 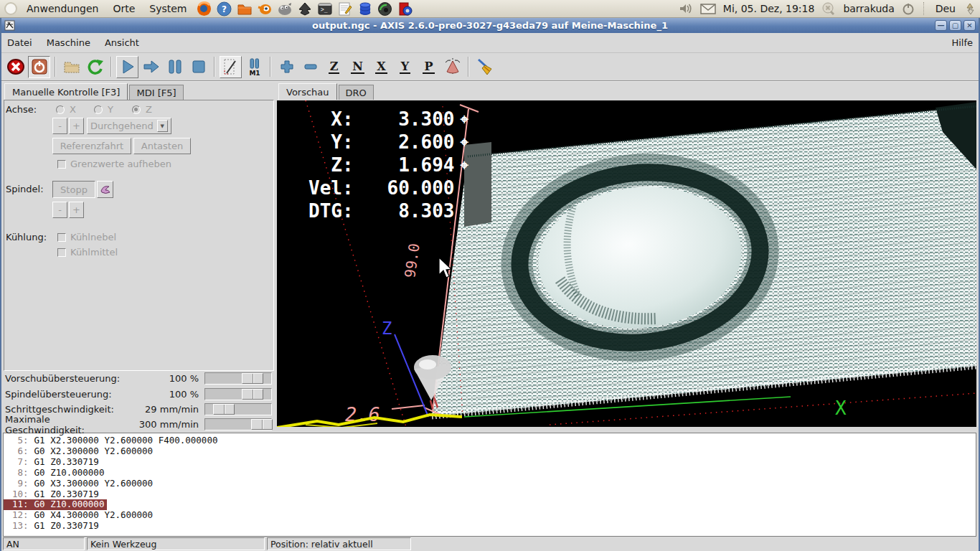 What do you see at coordinates (53, 462) in the screenshot?
I see `gcode-line: 7:G1 Z0.330719` at bounding box center [53, 462].